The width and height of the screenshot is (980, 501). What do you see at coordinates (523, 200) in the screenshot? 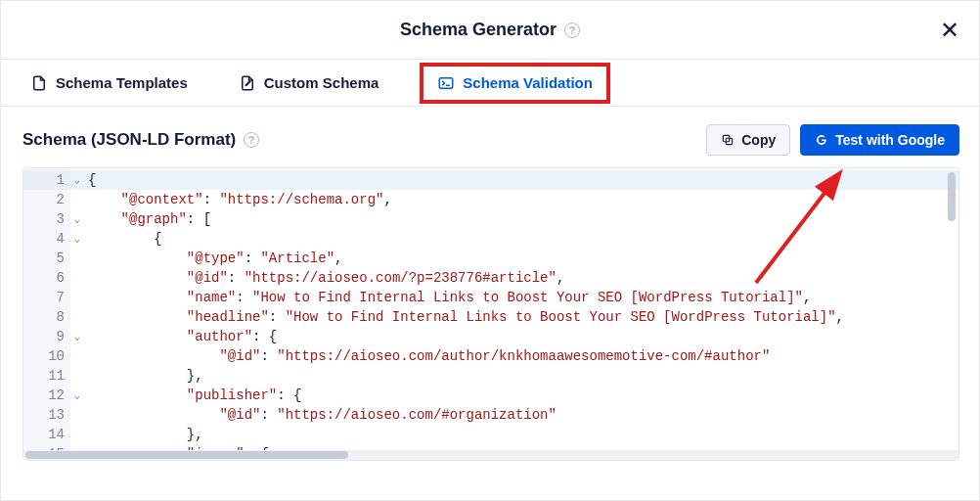
I see `code-line: "@context": "https://schema.org",` at bounding box center [523, 200].